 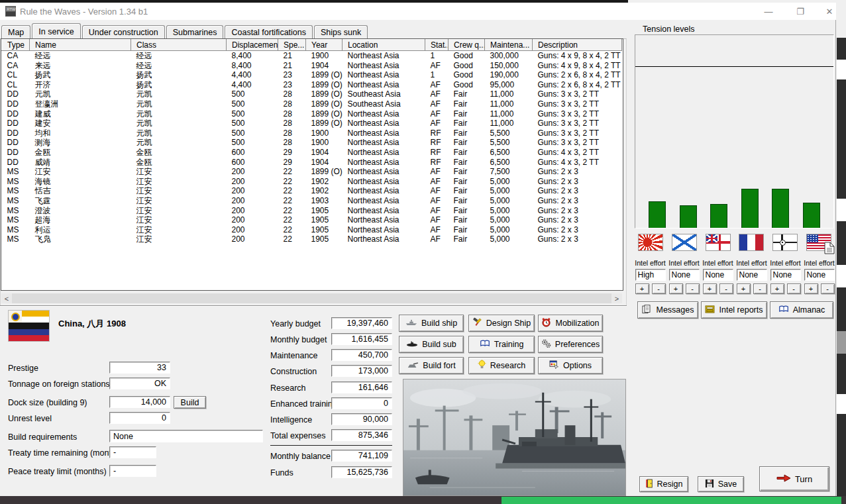 I want to click on tools-icon, so click(x=477, y=323).